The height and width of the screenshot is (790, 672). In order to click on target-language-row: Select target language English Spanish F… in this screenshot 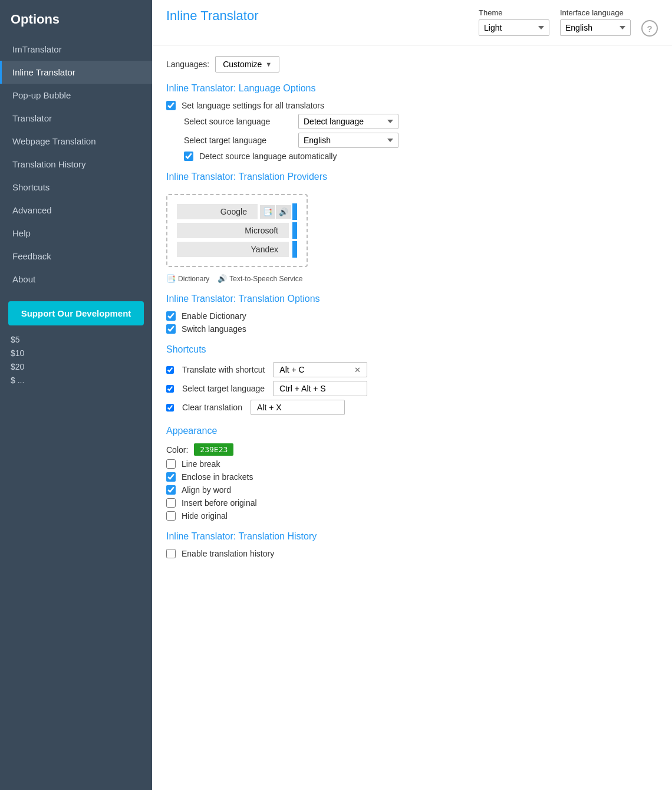, I will do `click(421, 140)`.